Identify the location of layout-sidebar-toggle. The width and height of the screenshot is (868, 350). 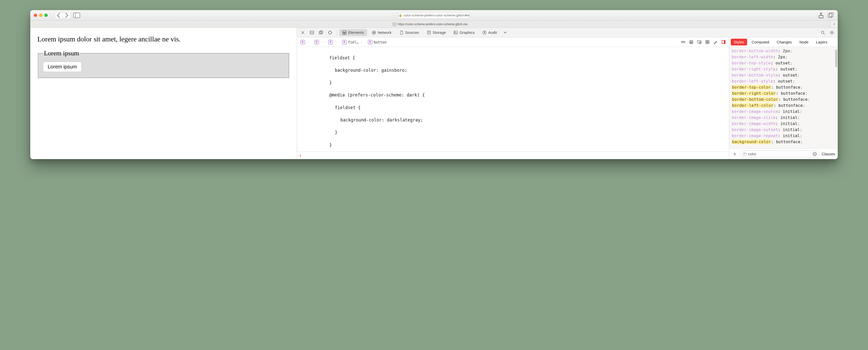
(723, 42).